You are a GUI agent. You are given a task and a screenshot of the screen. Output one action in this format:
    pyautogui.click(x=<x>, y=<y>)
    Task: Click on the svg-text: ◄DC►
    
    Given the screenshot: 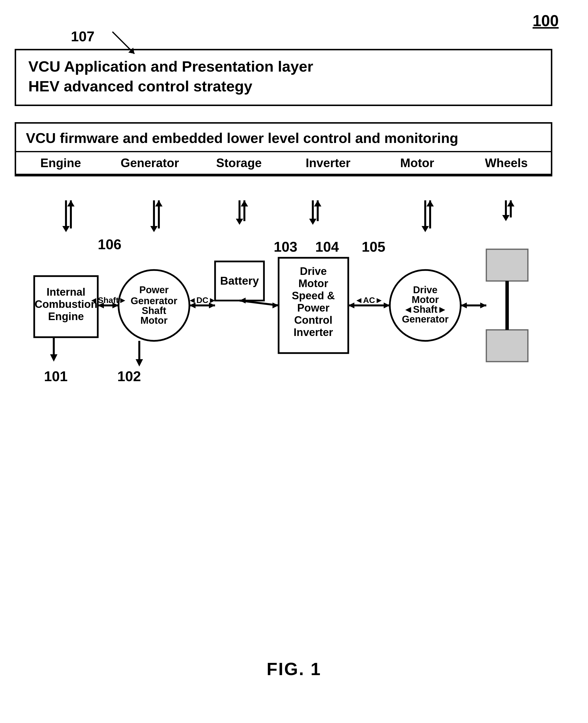 What is the action you would take?
    pyautogui.click(x=203, y=300)
    